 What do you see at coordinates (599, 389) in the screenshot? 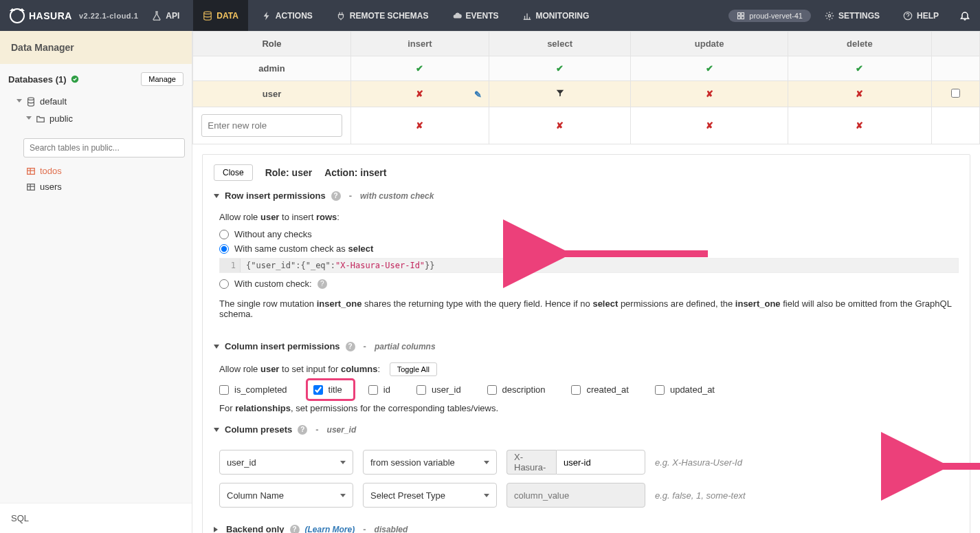
I see `col-checkbox-created_at: created_at` at bounding box center [599, 389].